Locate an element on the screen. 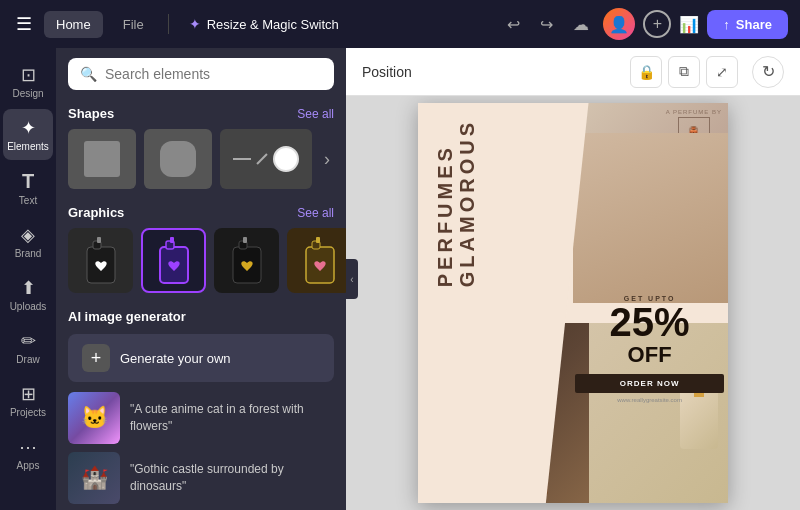 This screenshot has width=800, height=510. share-icon: ↑ is located at coordinates (726, 24).